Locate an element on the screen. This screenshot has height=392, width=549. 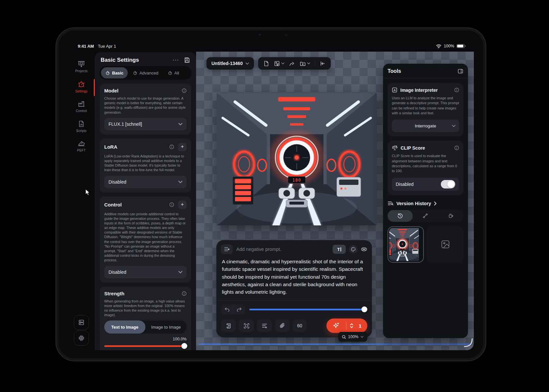
history-clock-icon is located at coordinates (400, 216).